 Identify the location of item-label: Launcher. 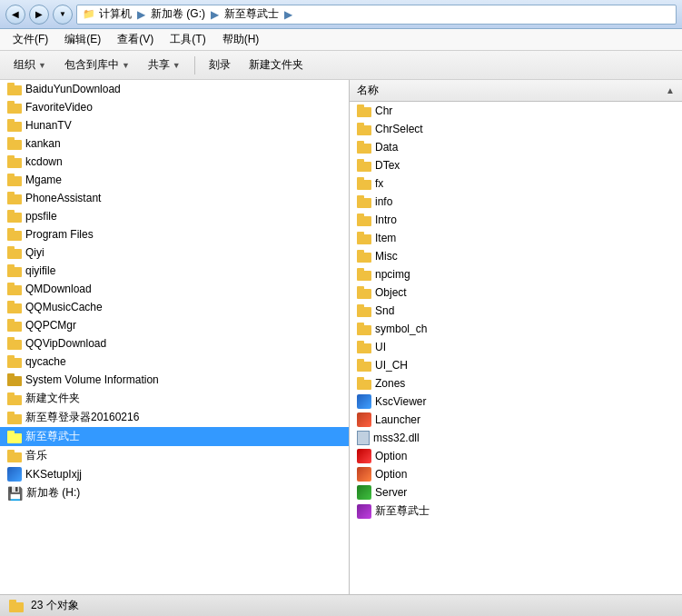
(398, 420).